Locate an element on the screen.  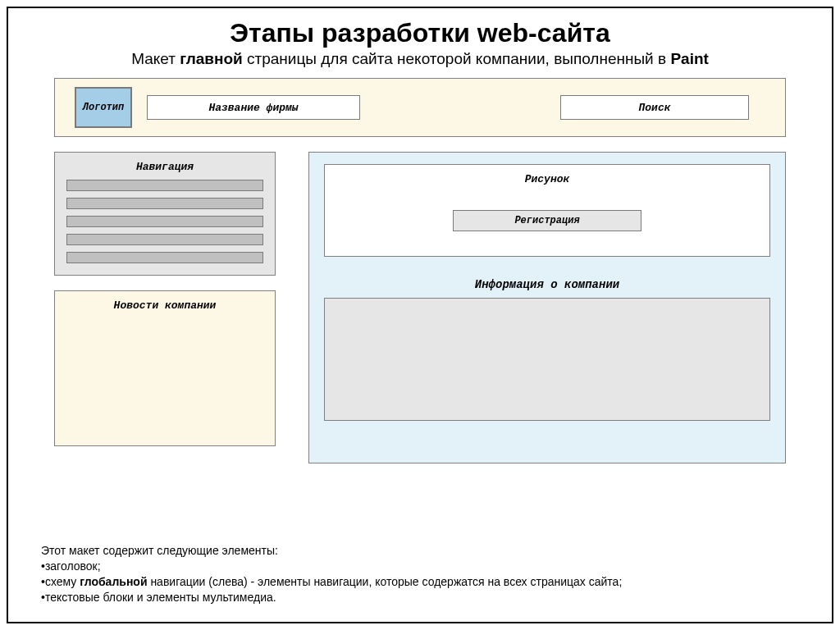
news-title: Новости компании is located at coordinates (165, 305).